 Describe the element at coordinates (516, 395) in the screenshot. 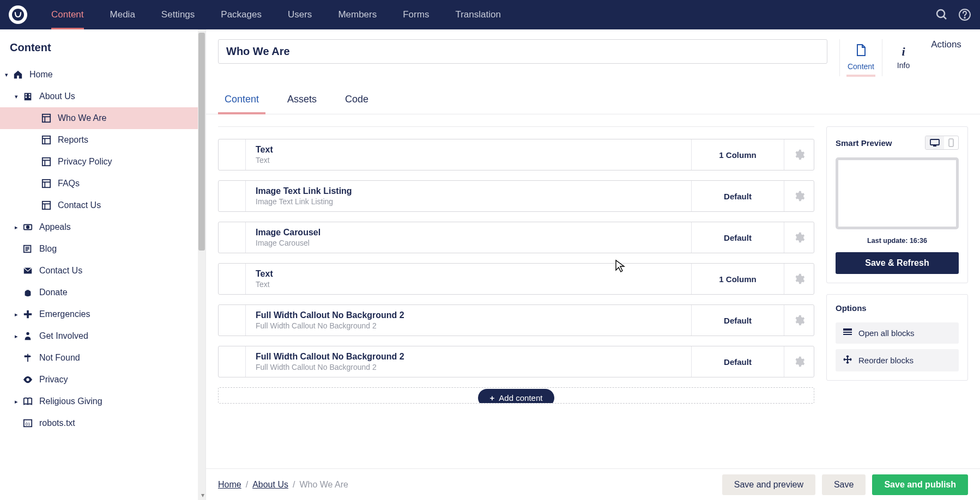

I see `add-content-area: + Add content` at that location.